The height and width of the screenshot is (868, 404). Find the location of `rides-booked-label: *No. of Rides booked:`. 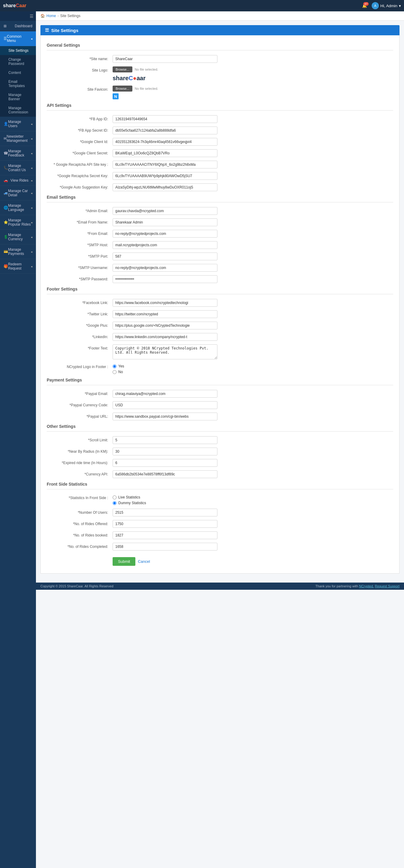

rides-booked-label: *No. of Rides booked: is located at coordinates (80, 534).